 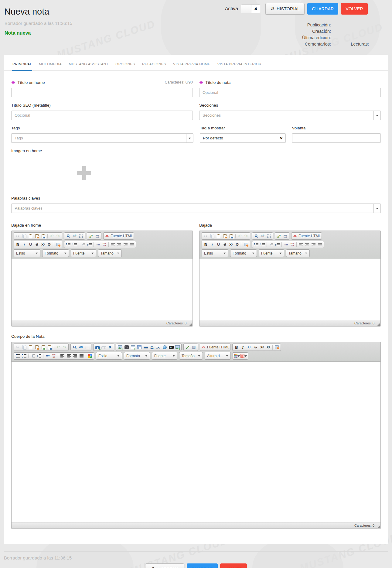 What do you see at coordinates (39, 356) in the screenshot?
I see `indent-button` at bounding box center [39, 356].